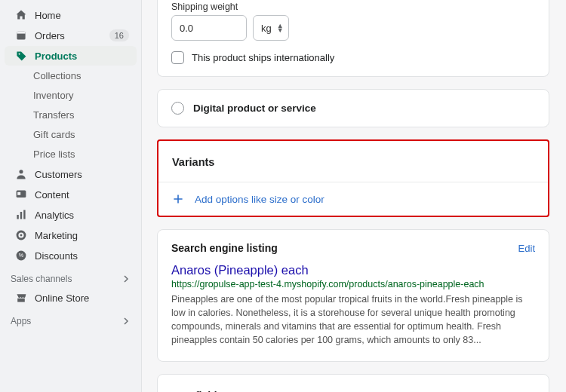 This screenshot has width=566, height=392. Describe the element at coordinates (71, 56) in the screenshot. I see `nav-products: Products` at that location.